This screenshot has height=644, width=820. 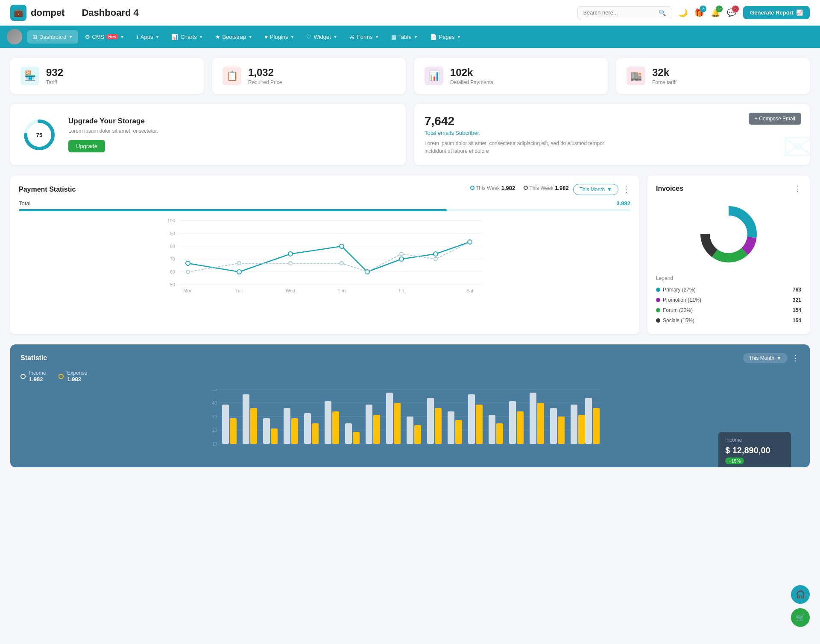 What do you see at coordinates (187, 37) in the screenshot?
I see `sidebar-item-charts: 📊 Charts ▼` at bounding box center [187, 37].